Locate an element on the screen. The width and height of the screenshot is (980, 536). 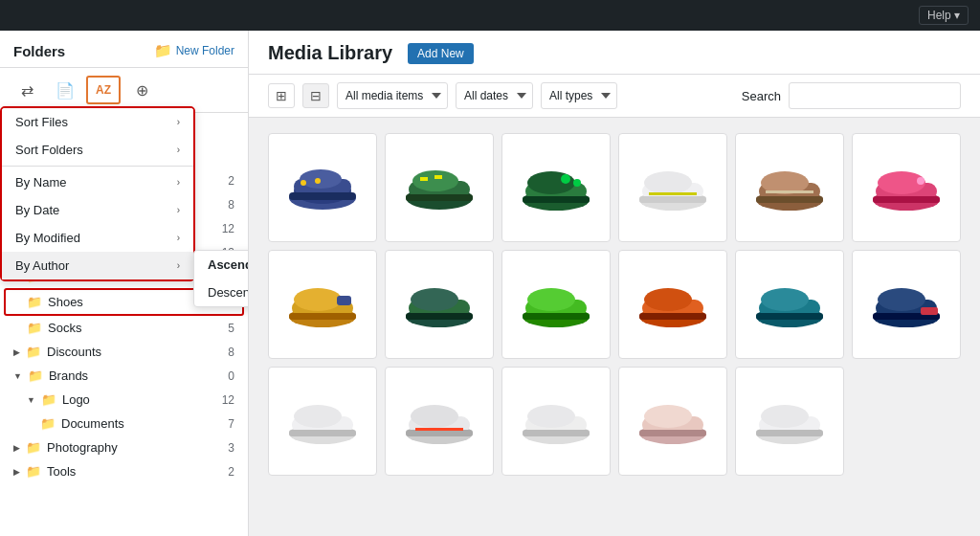
sidebar-item-socks: 📁 Socks 5 is located at coordinates (124, 327).